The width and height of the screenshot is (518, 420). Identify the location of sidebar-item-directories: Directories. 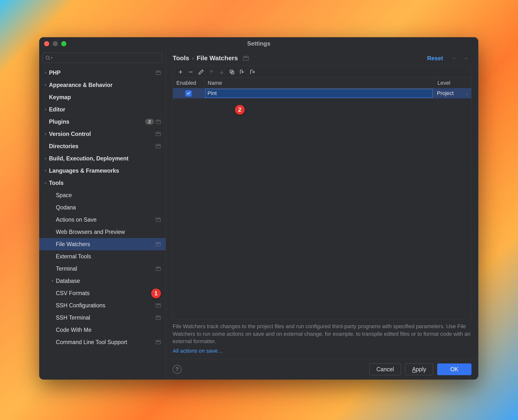
(102, 146).